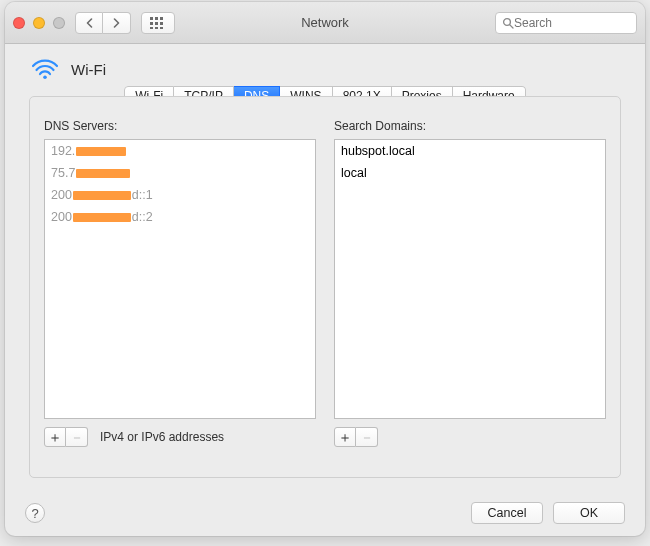  I want to click on close-window-button, so click(19, 23).